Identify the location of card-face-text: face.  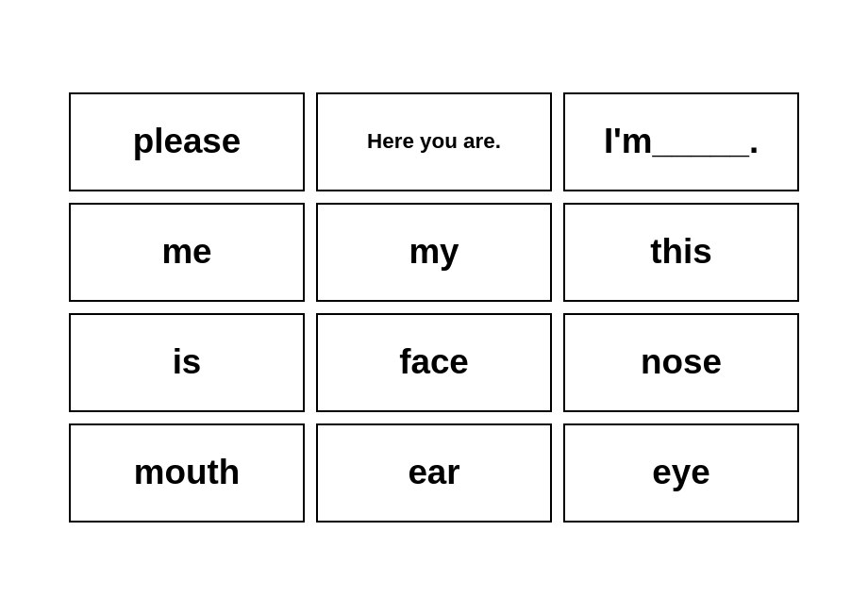
(434, 362).